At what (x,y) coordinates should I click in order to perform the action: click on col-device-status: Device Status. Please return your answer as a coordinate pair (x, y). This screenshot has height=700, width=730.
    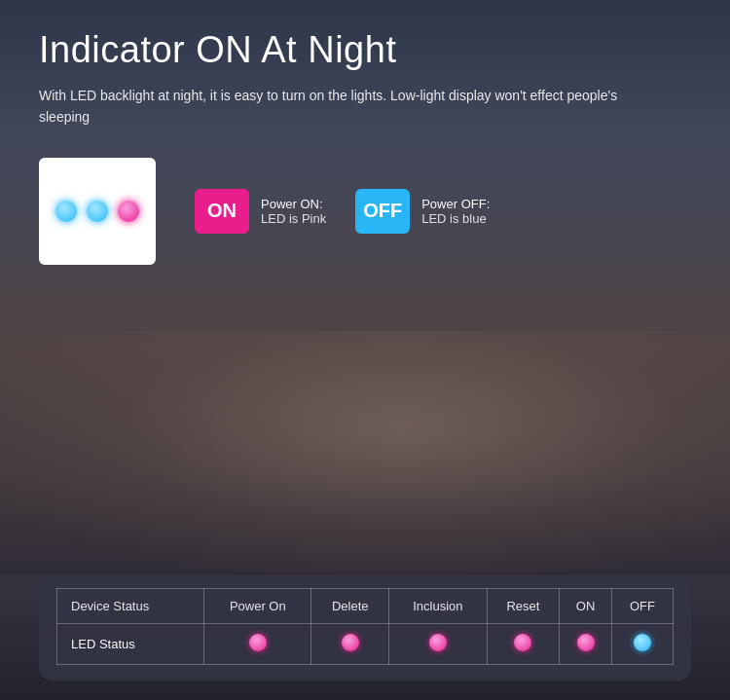
    Looking at the image, I should click on (130, 607).